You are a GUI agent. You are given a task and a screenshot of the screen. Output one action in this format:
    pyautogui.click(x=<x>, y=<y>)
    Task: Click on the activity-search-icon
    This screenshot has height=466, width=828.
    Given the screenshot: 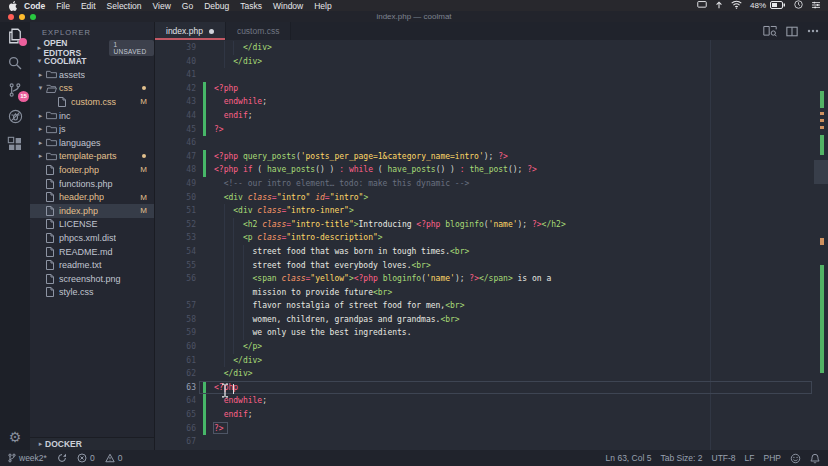 What is the action you would take?
    pyautogui.click(x=15, y=62)
    